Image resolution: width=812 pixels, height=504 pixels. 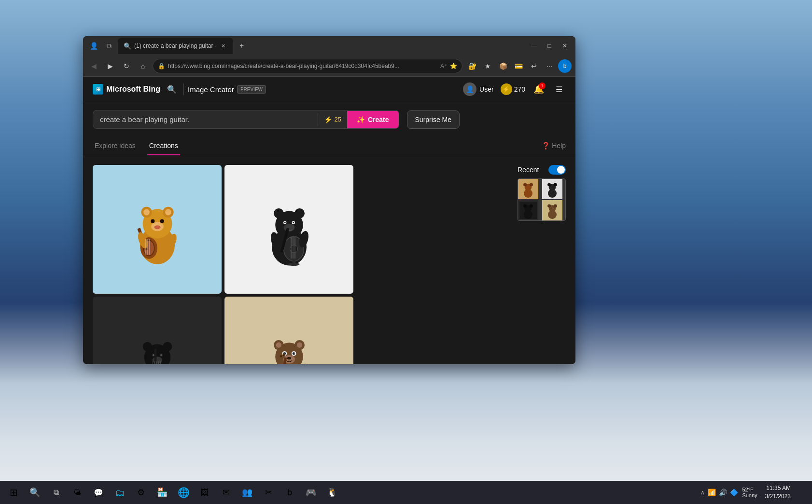 I want to click on tab-creations: Creations, so click(x=164, y=146).